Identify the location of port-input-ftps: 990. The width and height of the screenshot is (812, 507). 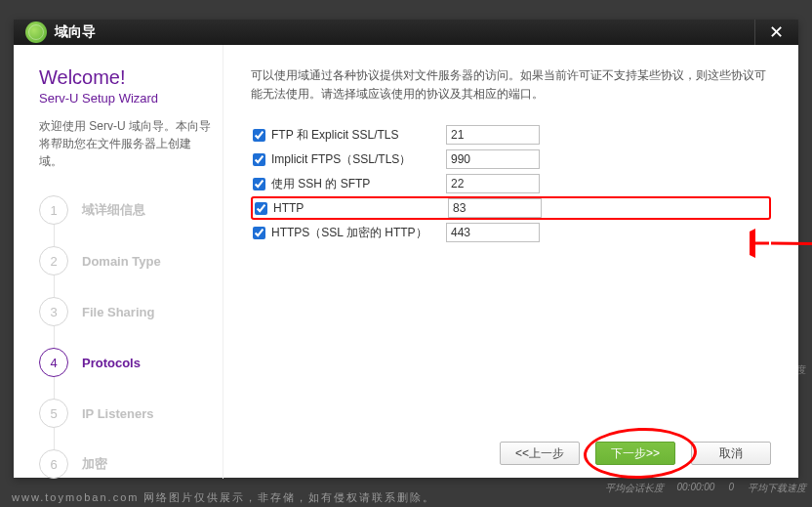
(493, 159).